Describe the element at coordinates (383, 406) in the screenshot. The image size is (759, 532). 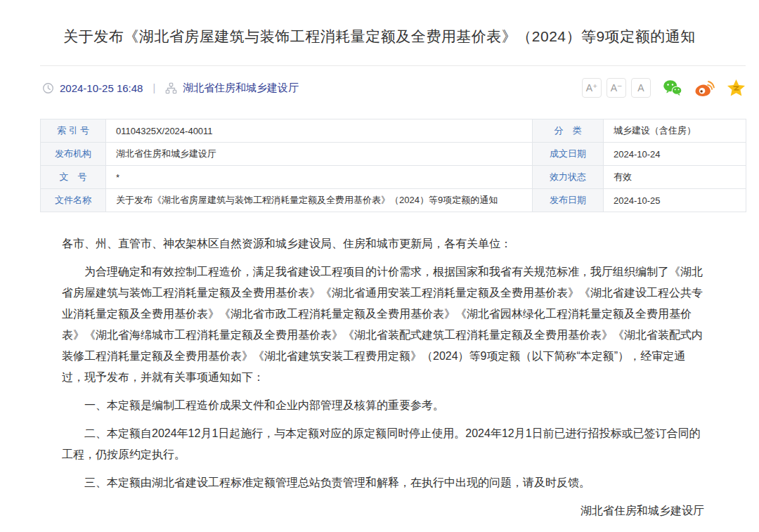
I see `body-paragraph-item-1: 一、本定额是编制工程造价成果文件和企业内部管理及核算的重要参考。` at that location.